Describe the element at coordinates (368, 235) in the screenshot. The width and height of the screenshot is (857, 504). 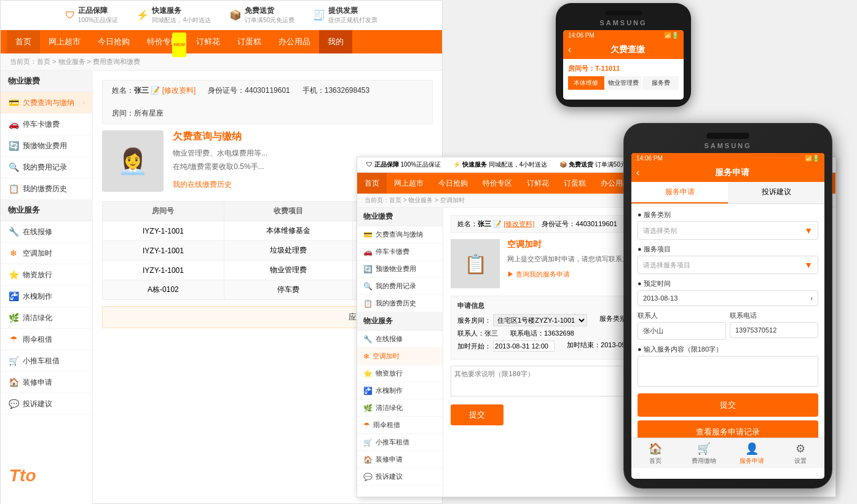
I see `card-icon-2: 💳` at that location.